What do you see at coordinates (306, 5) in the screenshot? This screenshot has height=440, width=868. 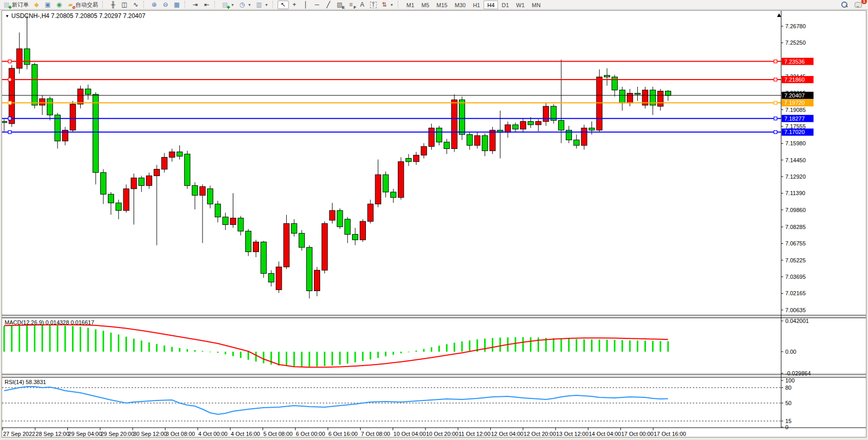 I see `vertical-line-button: │` at bounding box center [306, 5].